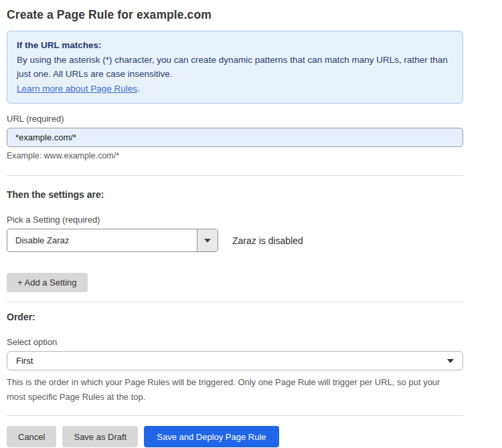 This screenshot has width=502, height=448. Describe the element at coordinates (235, 156) in the screenshot. I see `url-example-helper: Example: www.example.com/*` at that location.